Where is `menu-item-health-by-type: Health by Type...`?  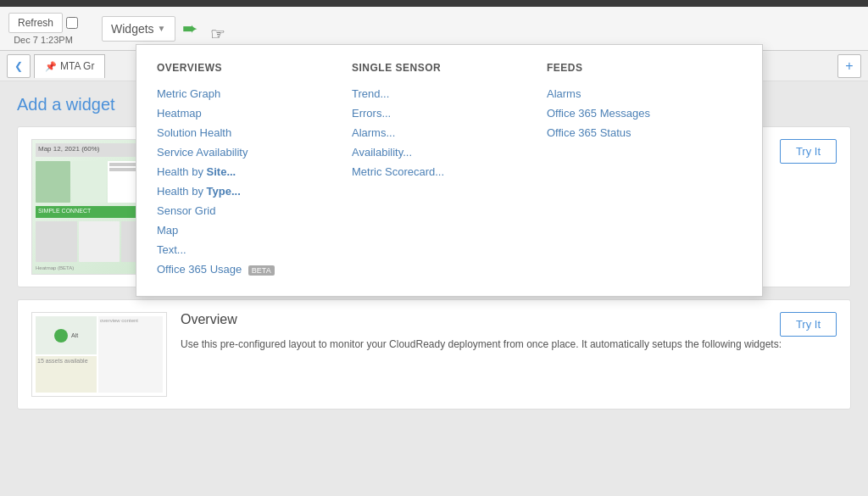
menu-item-health-by-type: Health by Type... is located at coordinates (246, 192).